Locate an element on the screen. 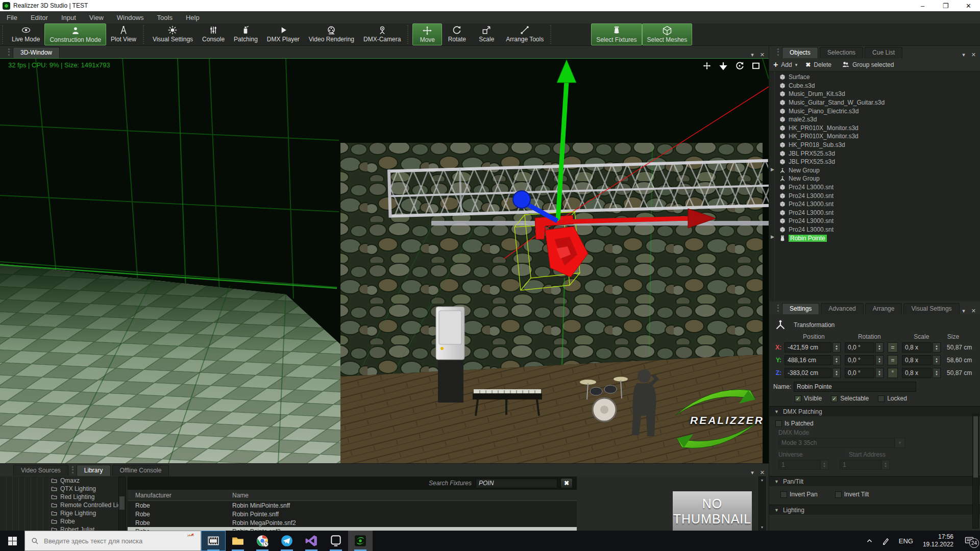 Image resolution: width=980 pixels, height=551 pixels. position-y-input: 488,16 cm is located at coordinates (808, 360).